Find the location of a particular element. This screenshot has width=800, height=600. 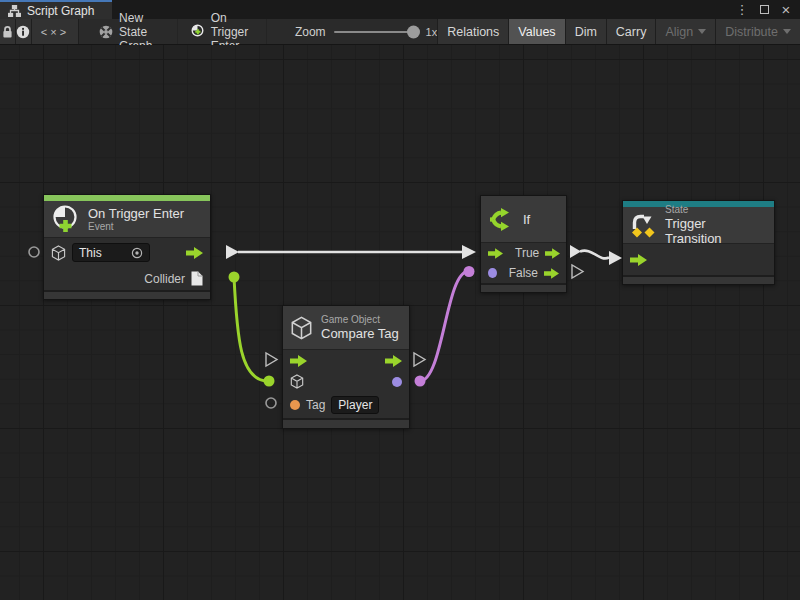

graph-icon is located at coordinates (14, 11).